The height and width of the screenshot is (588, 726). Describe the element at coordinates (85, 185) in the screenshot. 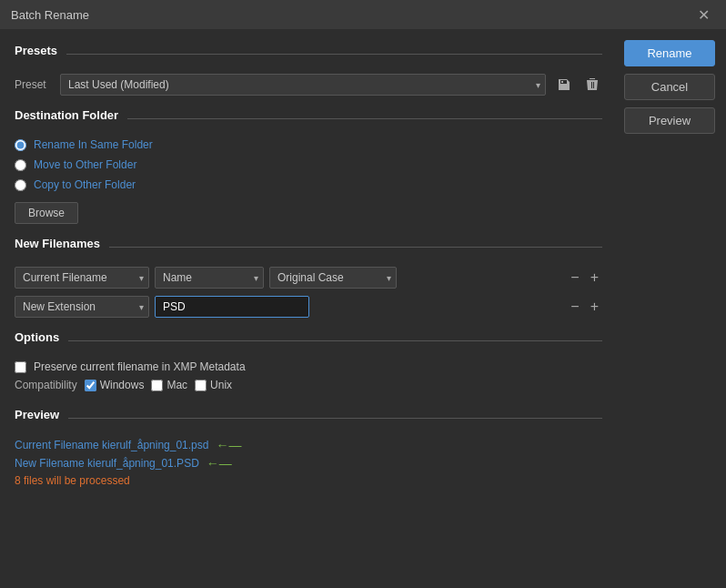

I see `radio-copy-folder-label: Copy to Other Folder` at that location.